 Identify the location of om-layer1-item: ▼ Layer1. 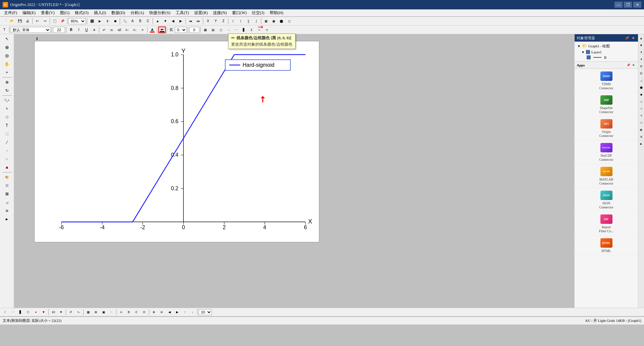
(606, 52).